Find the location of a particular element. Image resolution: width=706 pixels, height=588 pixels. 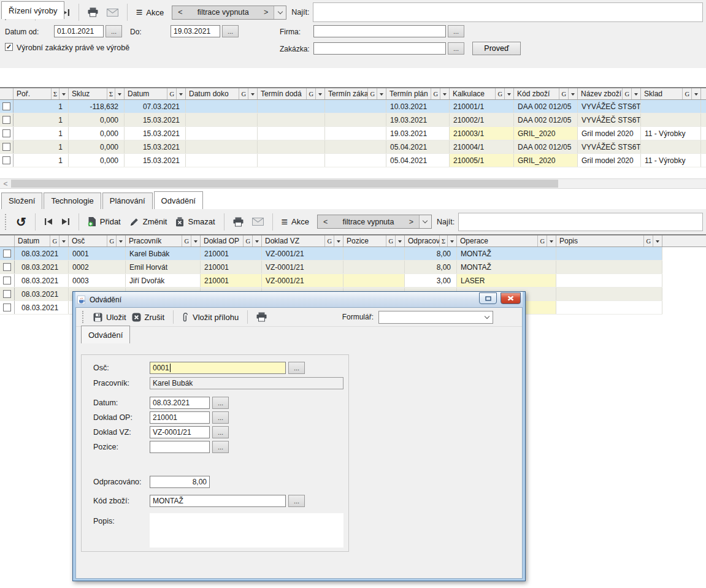

column-header-termin-dod: Termín dodáG is located at coordinates (291, 94).